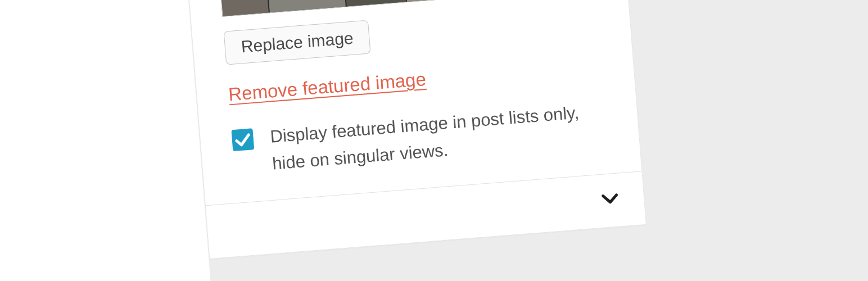 The height and width of the screenshot is (281, 868). Describe the element at coordinates (427, 138) in the screenshot. I see `display-option-row: Display featured image in post lists onl…` at that location.